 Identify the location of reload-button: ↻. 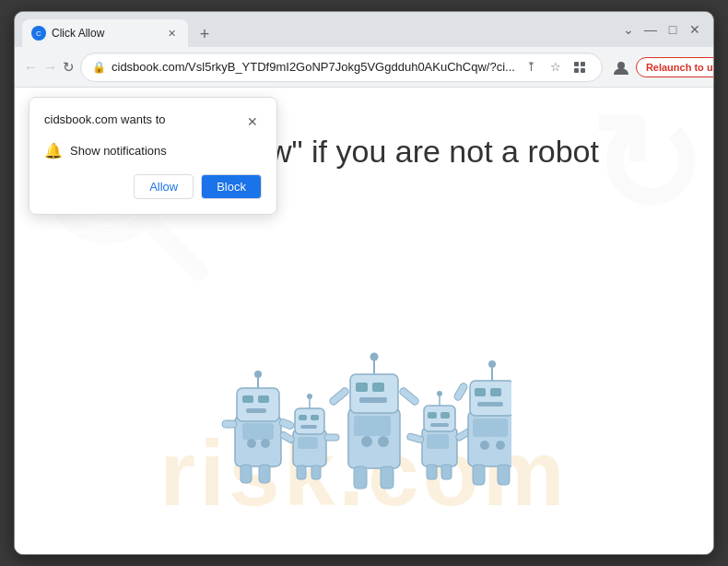
(68, 67).